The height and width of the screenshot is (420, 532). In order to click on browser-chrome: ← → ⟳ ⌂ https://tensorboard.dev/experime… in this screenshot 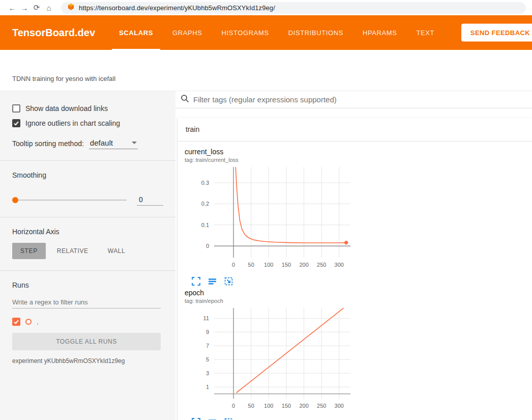, I will do `click(266, 8)`.